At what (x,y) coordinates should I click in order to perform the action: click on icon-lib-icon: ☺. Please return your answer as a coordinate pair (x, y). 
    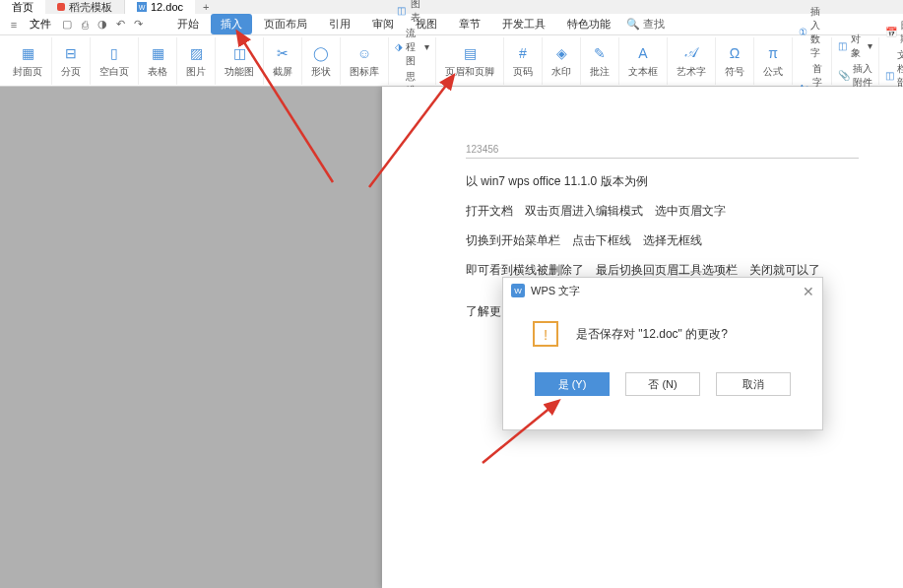
    Looking at the image, I should click on (364, 53).